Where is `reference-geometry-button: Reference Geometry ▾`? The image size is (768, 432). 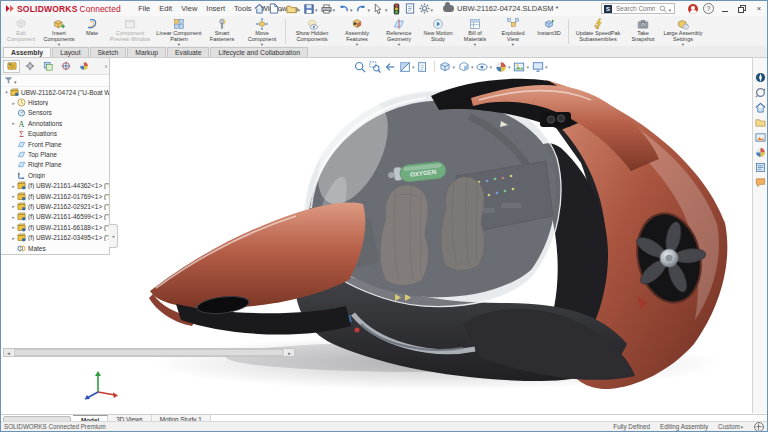 reference-geometry-button: Reference Geometry ▾ is located at coordinates (399, 32).